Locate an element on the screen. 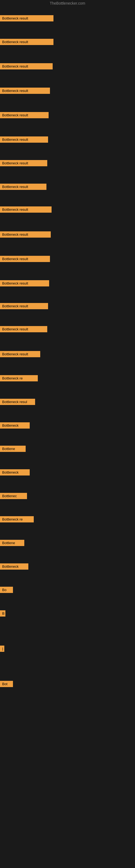 The image size is (135, 868). bottleneck-result-item: Bottlenec is located at coordinates (13, 496).